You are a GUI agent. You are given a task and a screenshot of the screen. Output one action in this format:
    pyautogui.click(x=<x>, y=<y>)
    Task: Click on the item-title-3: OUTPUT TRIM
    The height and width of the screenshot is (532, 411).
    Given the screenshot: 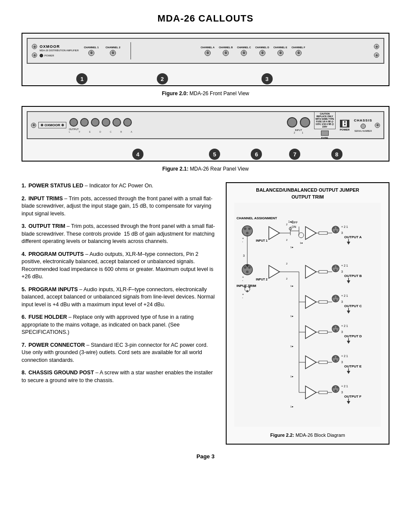 What is the action you would take?
    pyautogui.click(x=47, y=226)
    